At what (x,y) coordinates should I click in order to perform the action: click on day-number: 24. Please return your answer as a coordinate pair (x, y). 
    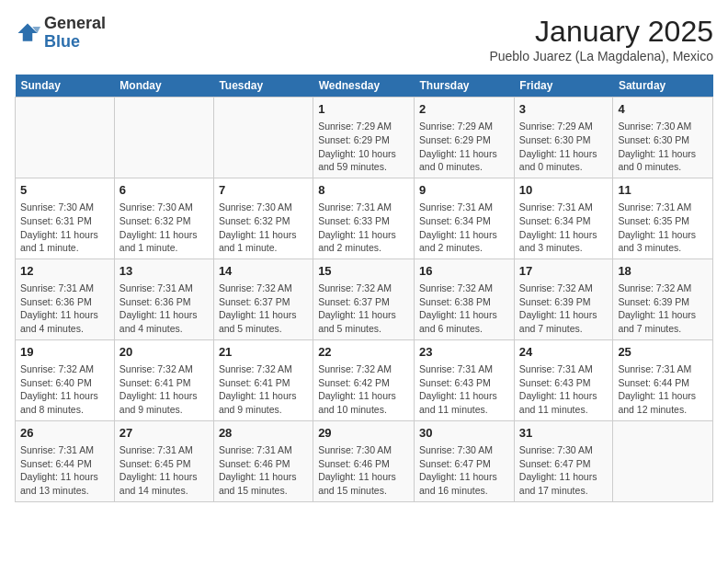
    Looking at the image, I should click on (564, 352).